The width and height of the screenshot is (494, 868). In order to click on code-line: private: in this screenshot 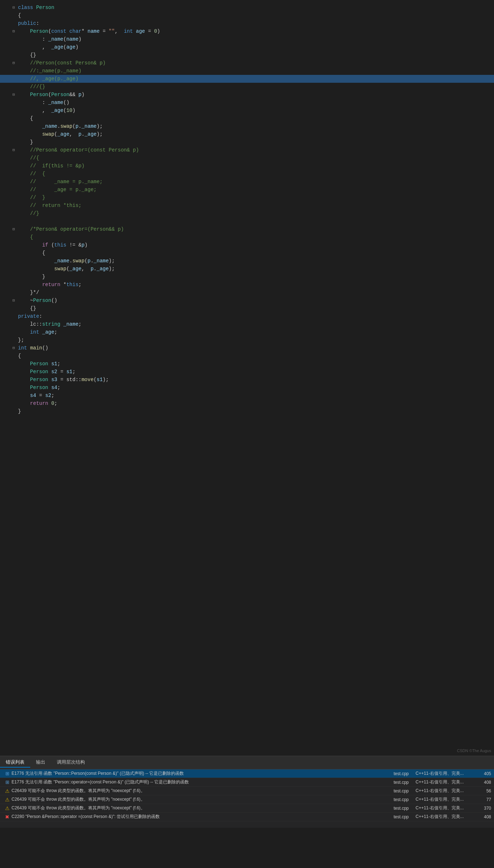, I will do `click(247, 316)`.